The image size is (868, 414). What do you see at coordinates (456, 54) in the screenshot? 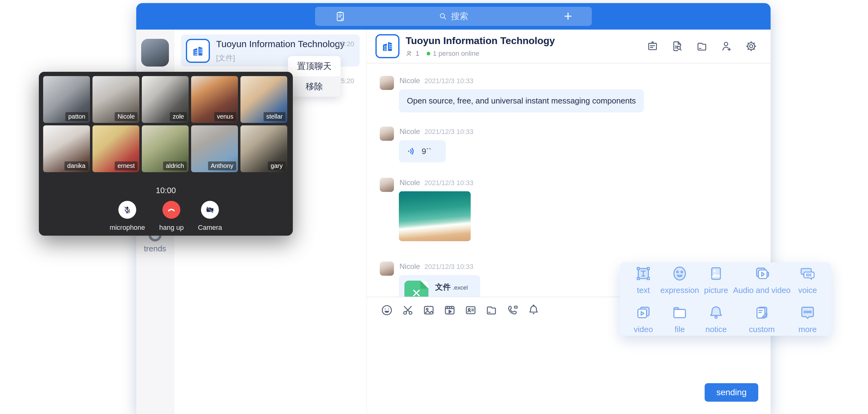
I see `online-status: 1 person online` at bounding box center [456, 54].